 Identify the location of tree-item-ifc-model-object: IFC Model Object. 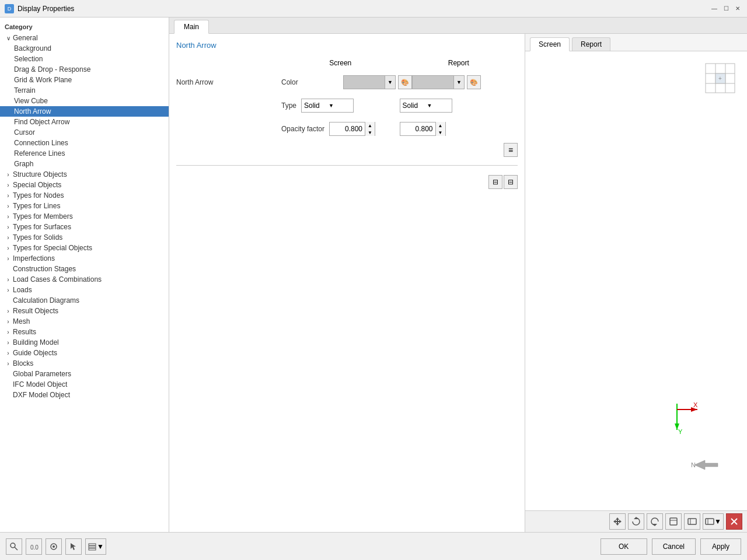
(84, 384).